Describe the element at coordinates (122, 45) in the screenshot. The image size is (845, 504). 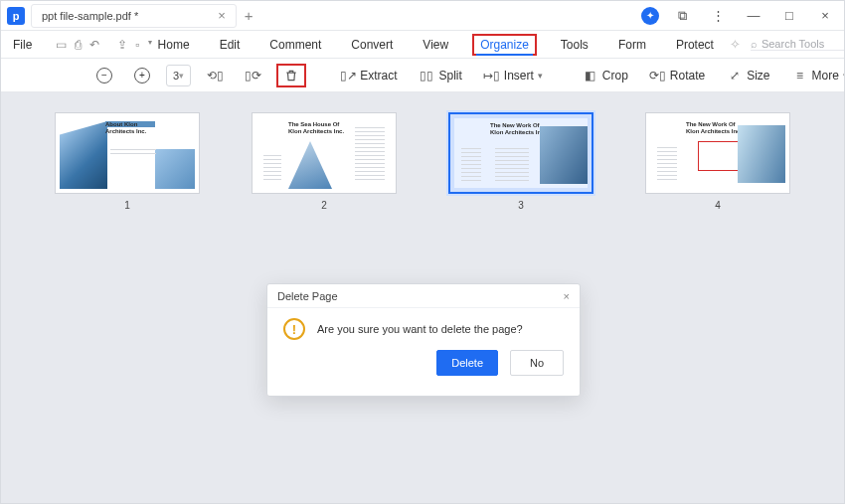
I see `share-icon: ⇪` at that location.